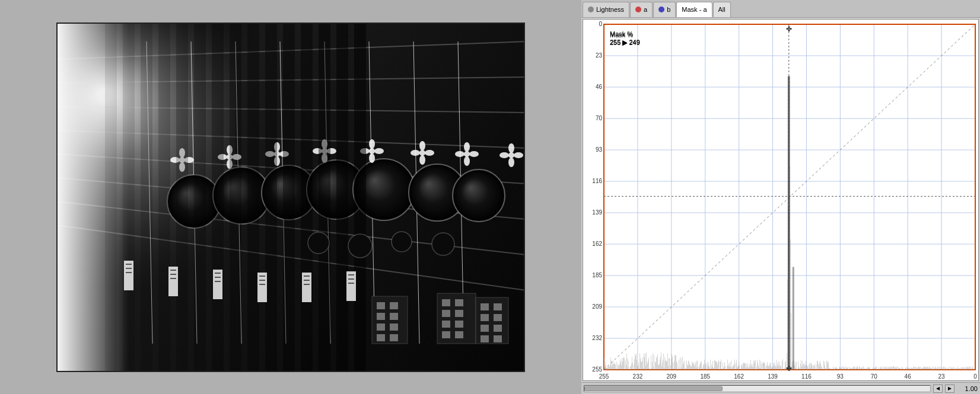 The height and width of the screenshot is (394, 980). Describe the element at coordinates (645, 9) in the screenshot. I see `tab-a-label: a` at that location.